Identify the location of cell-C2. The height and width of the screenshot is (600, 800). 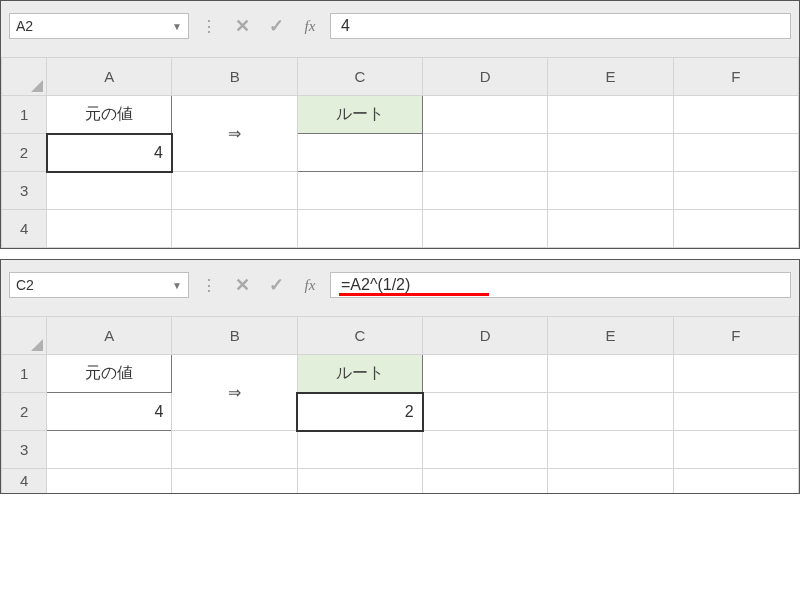
(360, 153).